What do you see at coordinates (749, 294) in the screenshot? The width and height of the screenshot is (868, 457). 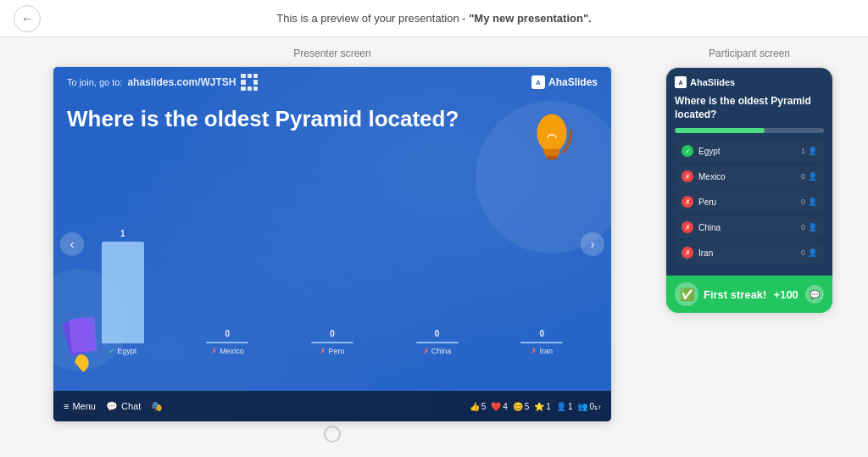 I see `streak-banner: ✅ First streak! +100 💬` at bounding box center [749, 294].